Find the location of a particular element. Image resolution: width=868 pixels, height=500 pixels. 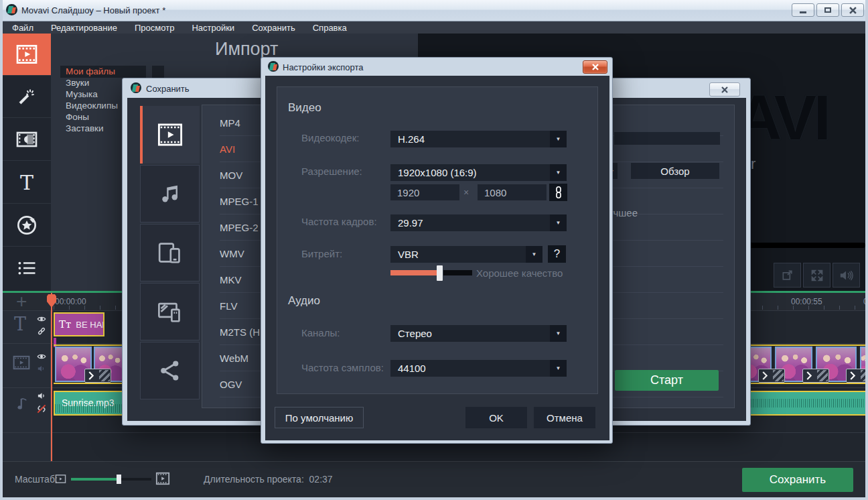

tab-video-formats is located at coordinates (170, 135).